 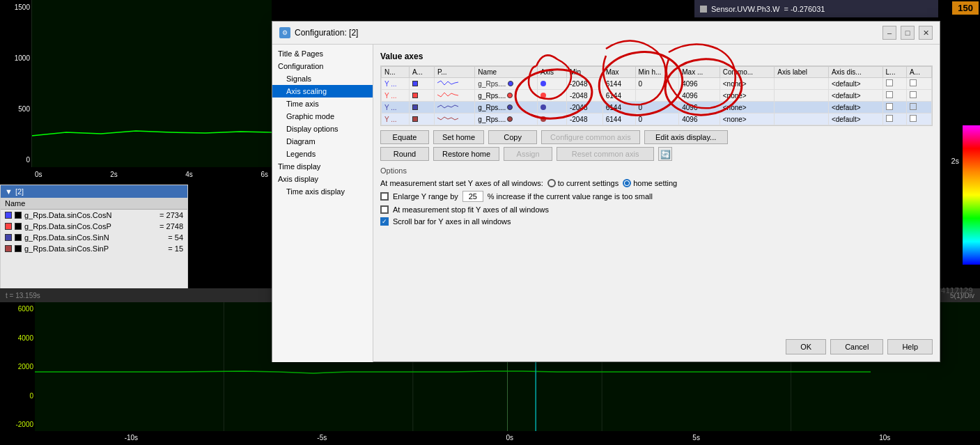 I want to click on nav-time-axis: Time axis, so click(x=322, y=104).